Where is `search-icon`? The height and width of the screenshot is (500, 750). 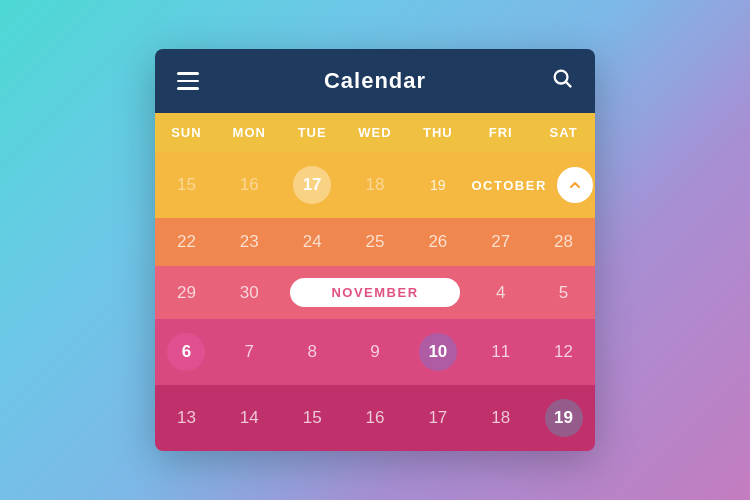
search-icon is located at coordinates (562, 81).